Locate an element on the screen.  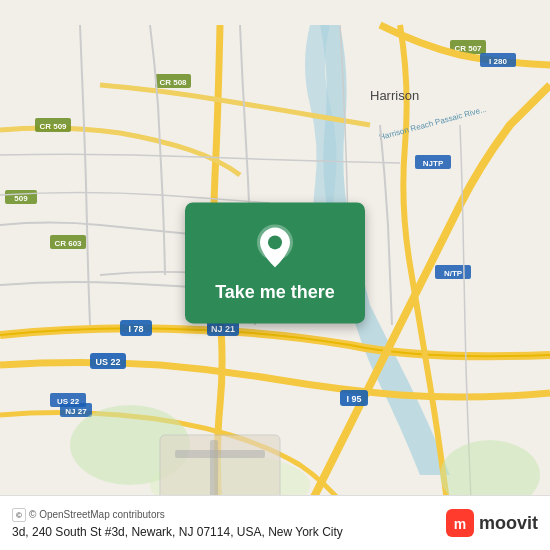
moovit-brand-text: moovit is located at coordinates (508, 524).